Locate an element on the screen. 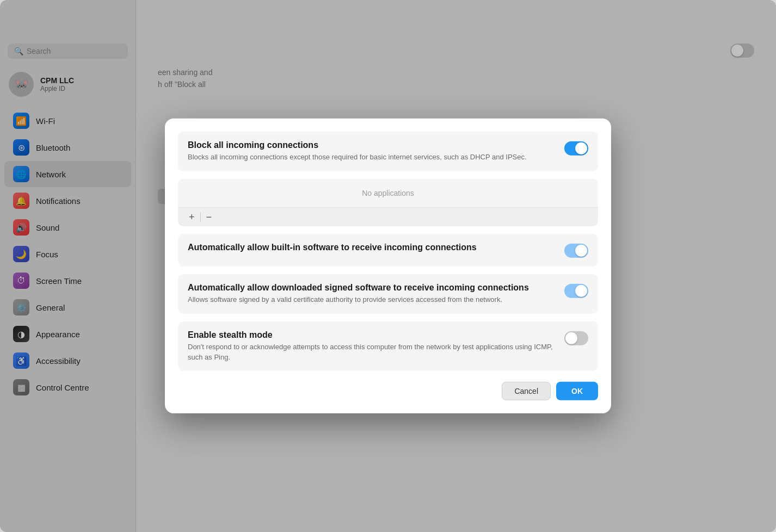 The image size is (776, 532). stealth-mode-row: Enable stealth mode Don't respond to or … is located at coordinates (388, 347).